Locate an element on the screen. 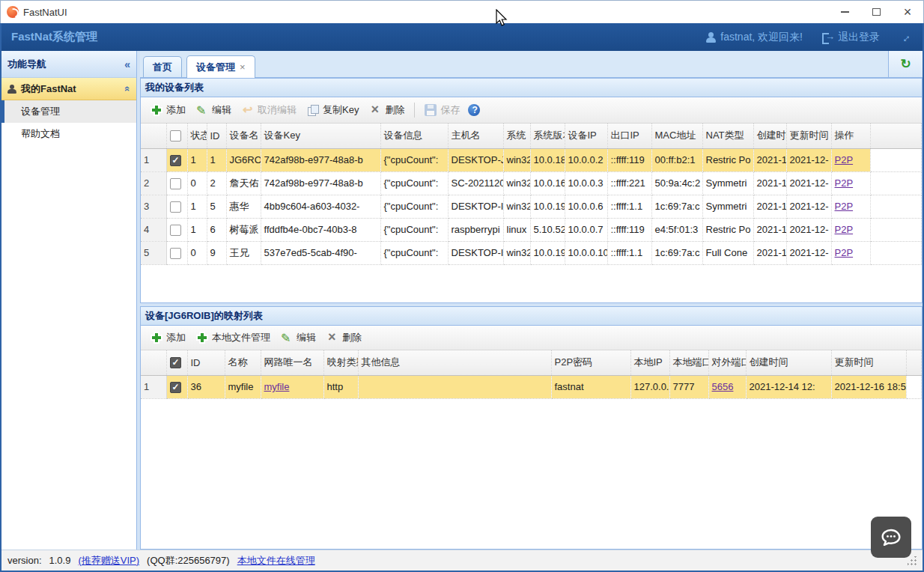 The height and width of the screenshot is (572, 924). edit-mapping-button: 编辑 is located at coordinates (298, 338).